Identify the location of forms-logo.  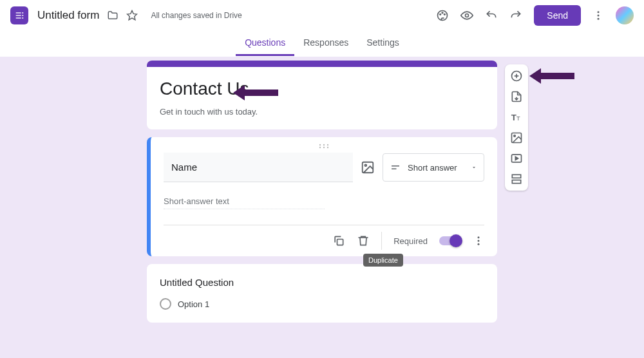
(19, 15).